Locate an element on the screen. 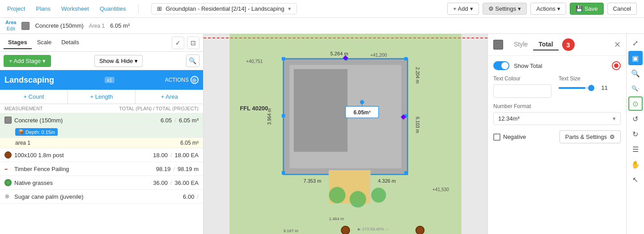  settings-dropdown-arrow: ▾ is located at coordinates (520, 9).